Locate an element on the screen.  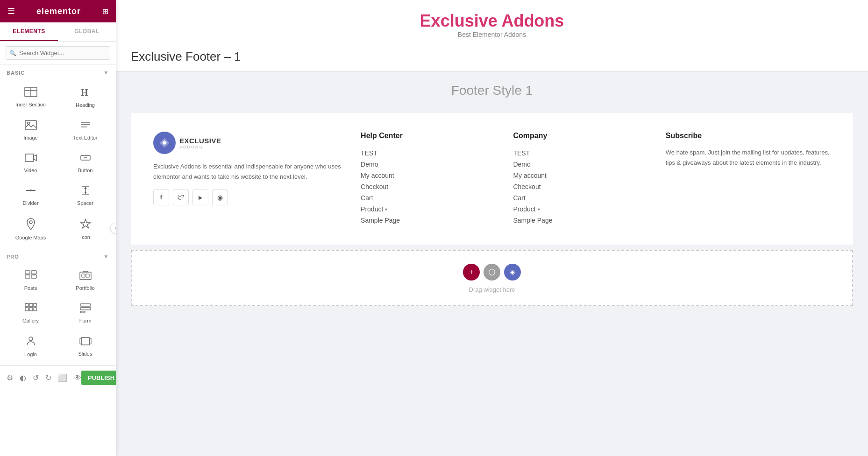
sidebar-tabs: ELEMENTS GLOBAL is located at coordinates (58, 32).